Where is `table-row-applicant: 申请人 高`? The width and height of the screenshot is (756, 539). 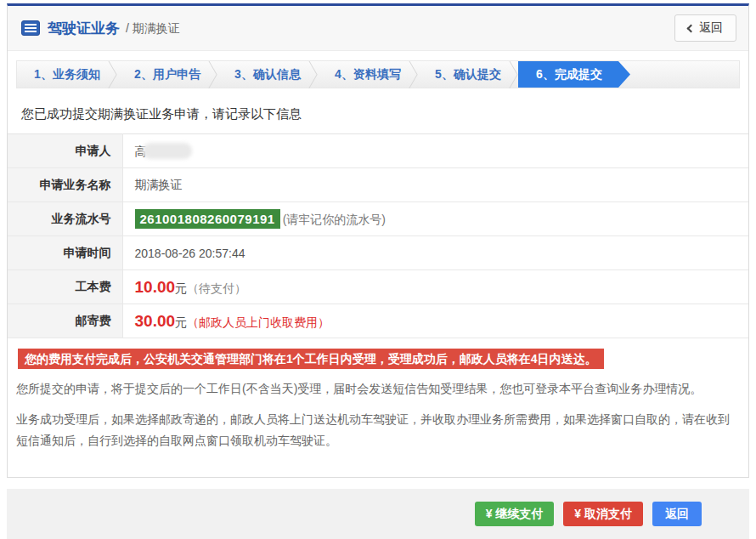 table-row-applicant: 申请人 高 is located at coordinates (378, 151).